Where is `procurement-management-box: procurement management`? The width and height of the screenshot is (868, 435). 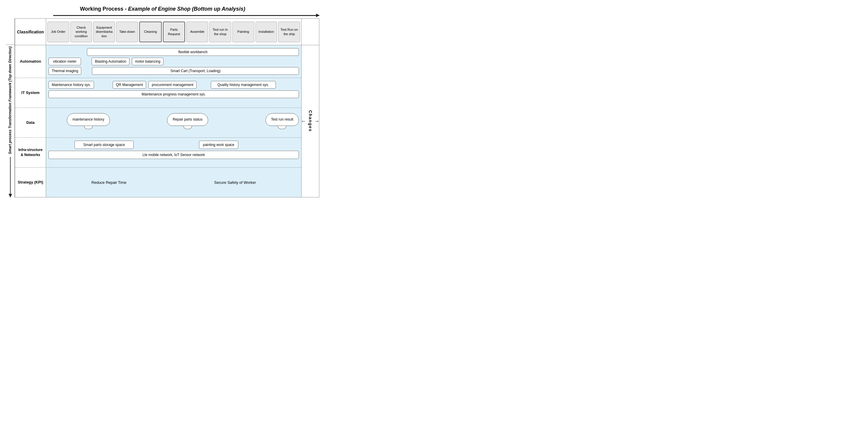
procurement-management-box: procurement management is located at coordinates (173, 85).